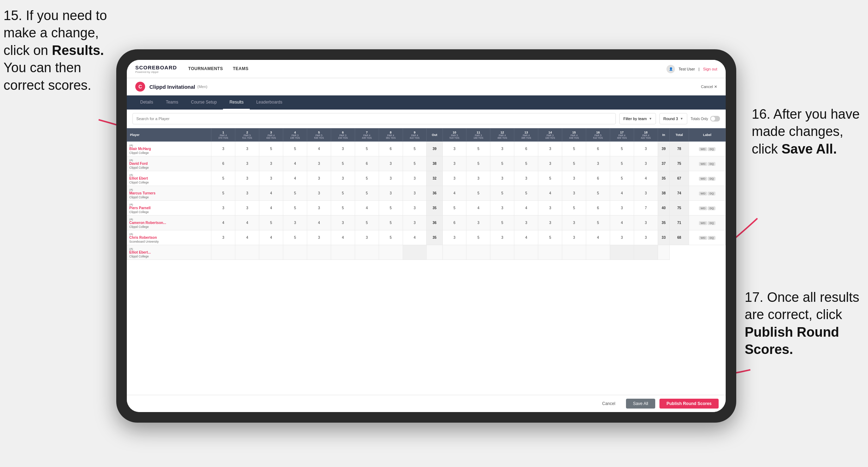  Describe the element at coordinates (646, 179) in the screenshot. I see `score-hole-18: 4` at that location.